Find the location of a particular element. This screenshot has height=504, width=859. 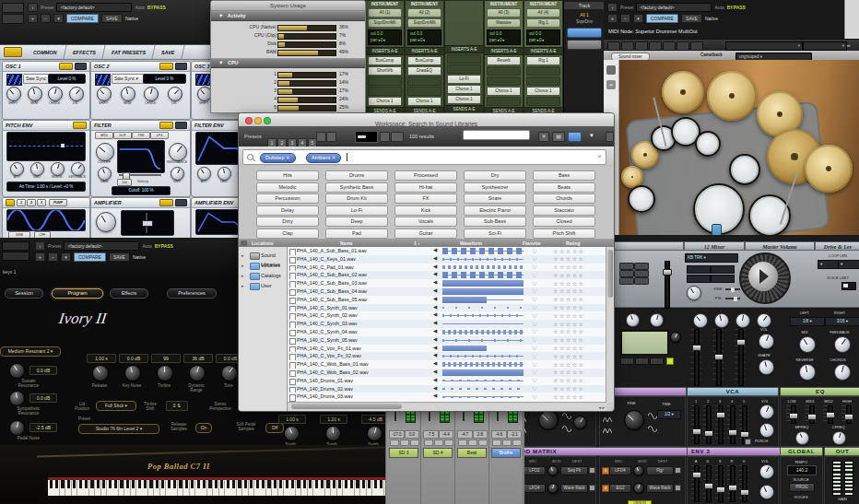

voice-limit-toggle is located at coordinates (849, 286).